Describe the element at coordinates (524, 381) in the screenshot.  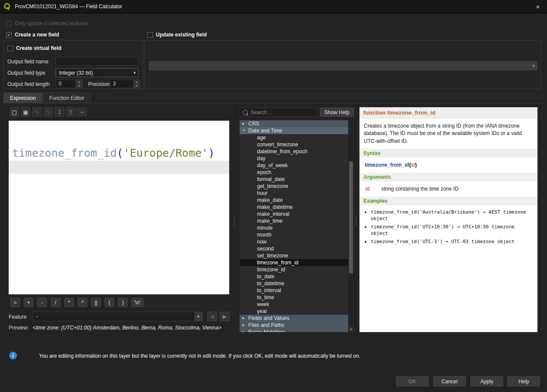
I see `help-button: Help` at that location.